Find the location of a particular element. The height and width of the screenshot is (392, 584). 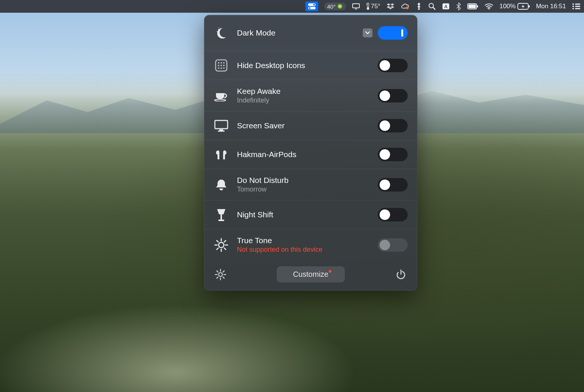

menubar-input-icon: A is located at coordinates (446, 6).